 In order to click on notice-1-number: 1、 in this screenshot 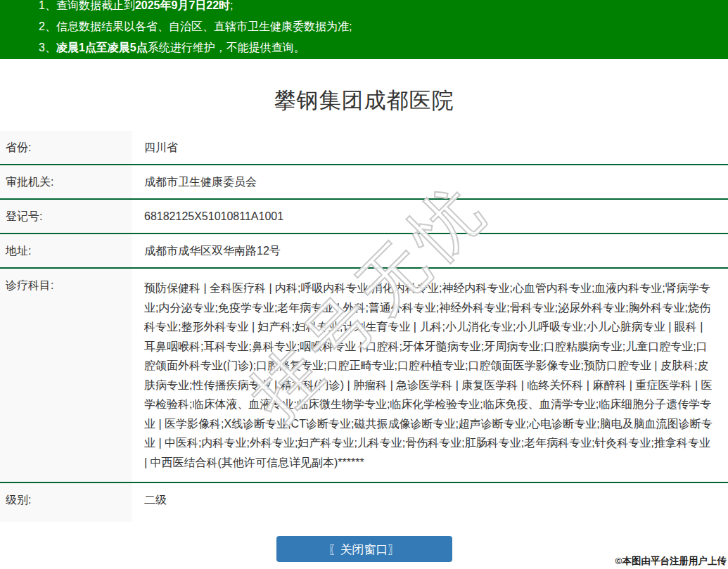, I will do `click(48, 6)`.